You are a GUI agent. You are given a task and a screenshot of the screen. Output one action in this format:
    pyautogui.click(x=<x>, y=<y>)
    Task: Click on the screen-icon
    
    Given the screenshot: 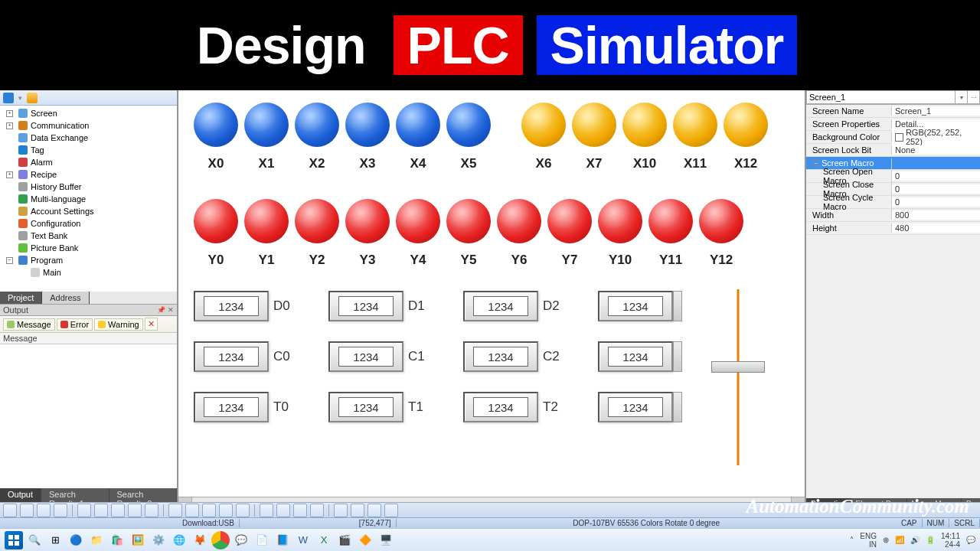 What is the action you would take?
    pyautogui.click(x=8, y=98)
    